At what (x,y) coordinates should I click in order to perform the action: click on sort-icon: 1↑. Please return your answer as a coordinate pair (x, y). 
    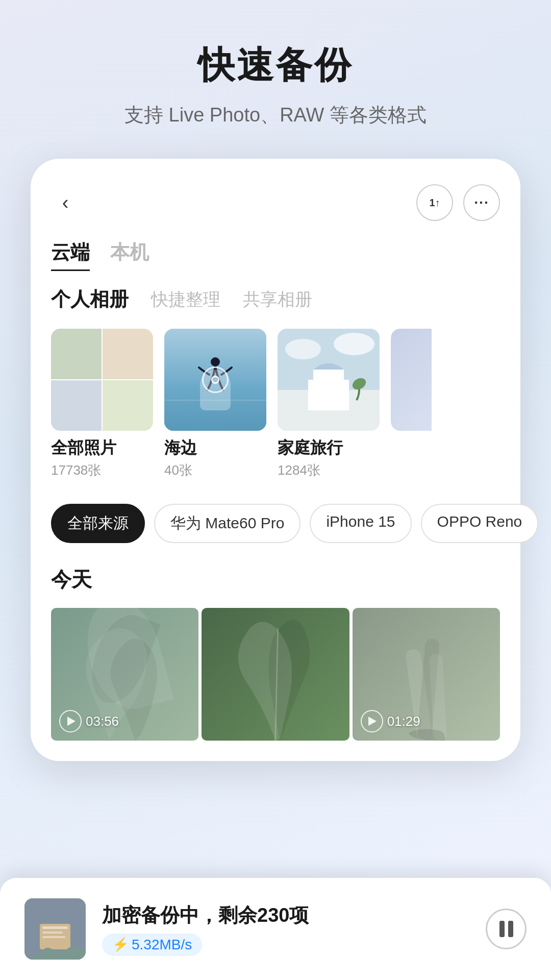
    Looking at the image, I should click on (435, 203).